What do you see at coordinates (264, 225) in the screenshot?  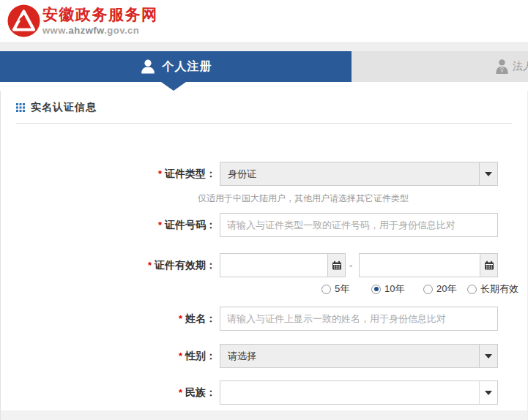 I see `row-cert-number: *证件号码：` at bounding box center [264, 225].